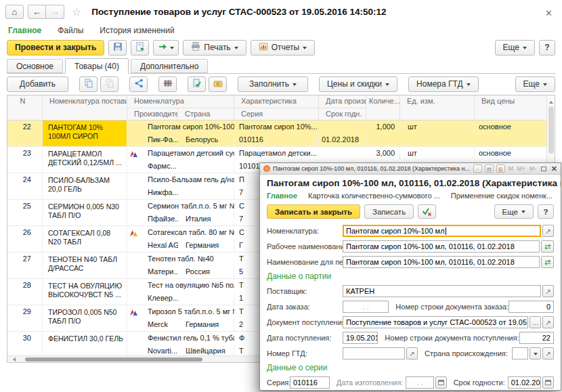 The height and width of the screenshot is (392, 562). What do you see at coordinates (410, 169) in the screenshot?
I see `dialog-titlebar: Пантогам сироп 10%-100 мл, 010116, 01.02…` at bounding box center [410, 169].